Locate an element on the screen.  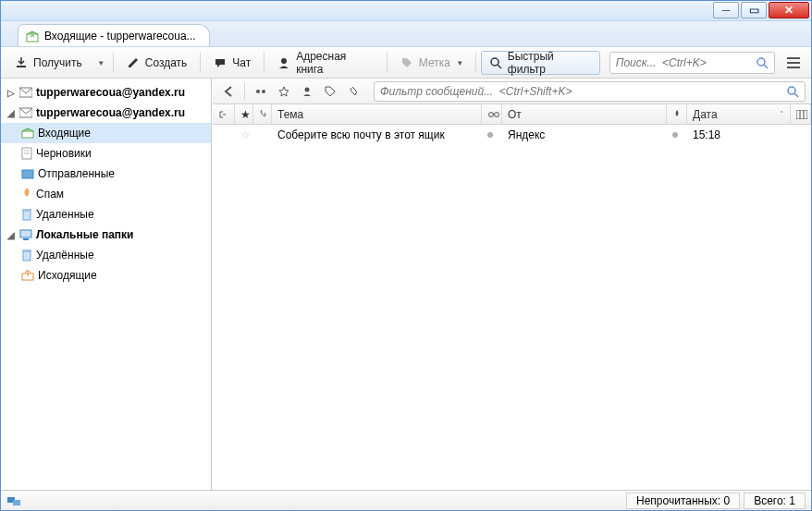
flame-icon is located at coordinates (27, 194).